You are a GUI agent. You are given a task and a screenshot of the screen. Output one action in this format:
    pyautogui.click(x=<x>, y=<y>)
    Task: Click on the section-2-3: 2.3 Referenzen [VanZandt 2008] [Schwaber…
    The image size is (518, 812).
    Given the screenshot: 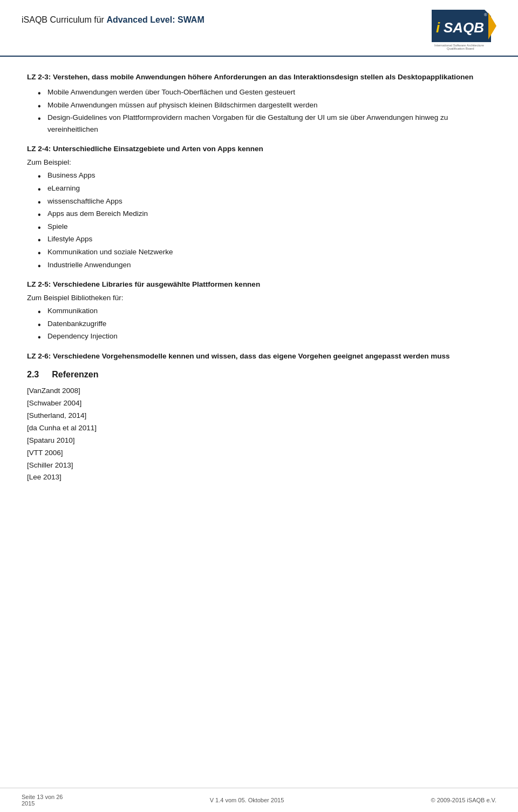 What is the action you would take?
    pyautogui.click(x=259, y=427)
    